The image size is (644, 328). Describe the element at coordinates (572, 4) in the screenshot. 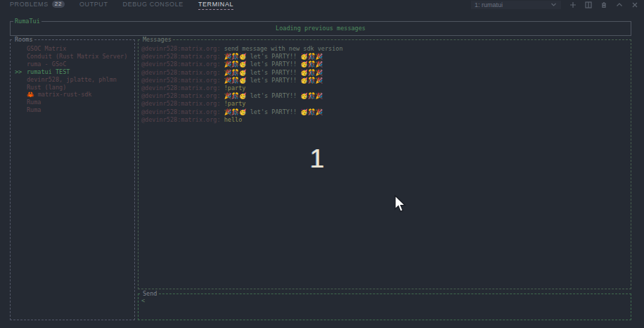

I see `new-terminal-icon` at that location.